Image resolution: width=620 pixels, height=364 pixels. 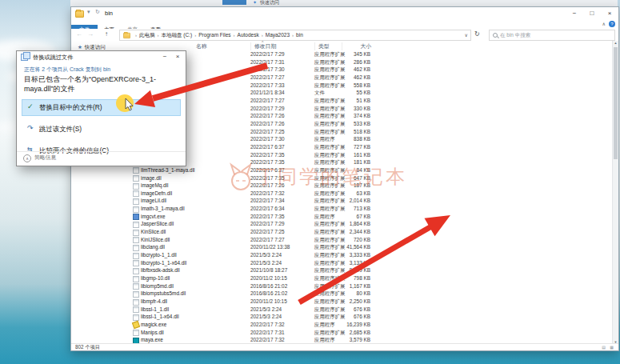 What do you see at coordinates (90, 34) in the screenshot?
I see `forward-button: →` at bounding box center [90, 34].